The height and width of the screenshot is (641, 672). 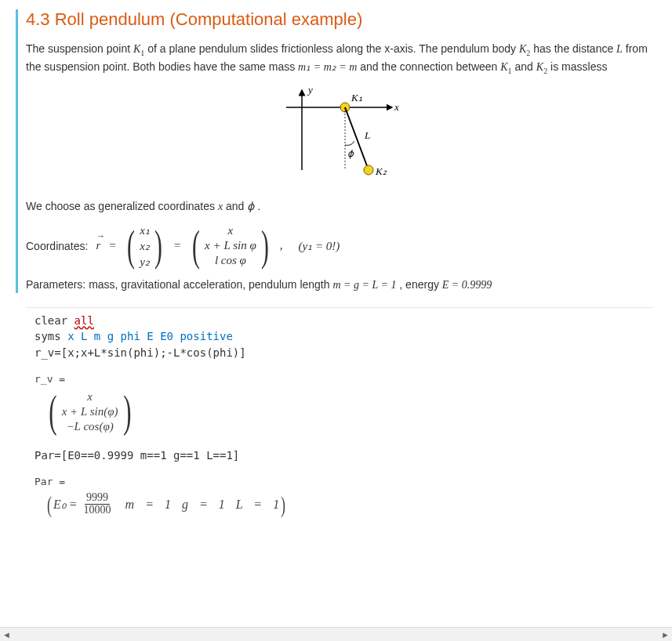 What do you see at coordinates (231, 260) in the screenshot?
I see `row: l cos φ` at bounding box center [231, 260].